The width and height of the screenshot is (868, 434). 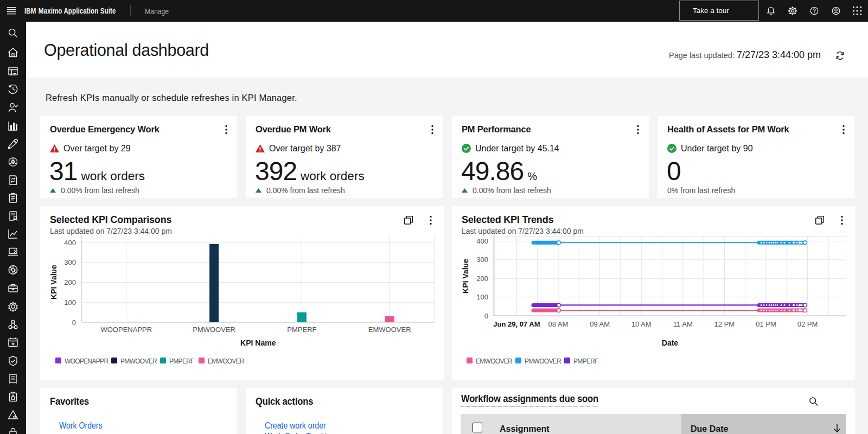 I want to click on svg-text: 10 AM, so click(x=641, y=324).